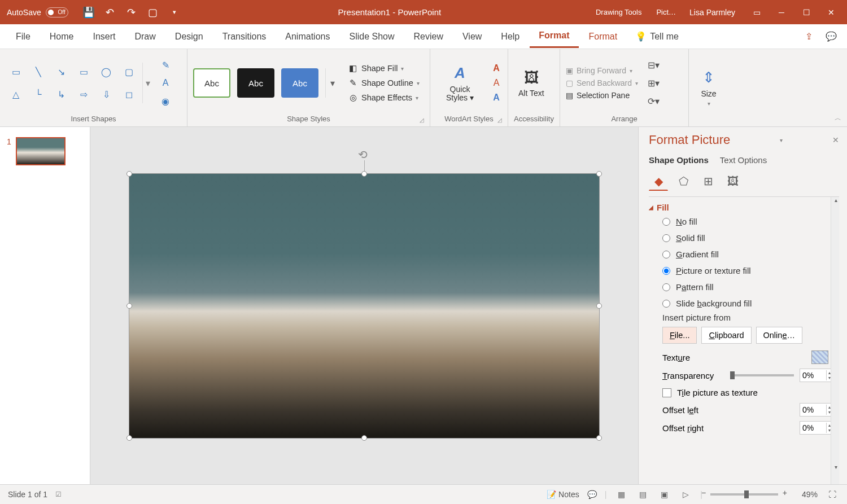 The height and width of the screenshot is (504, 847). What do you see at coordinates (132, 12) in the screenshot?
I see `redo-icon: ↷` at bounding box center [132, 12].